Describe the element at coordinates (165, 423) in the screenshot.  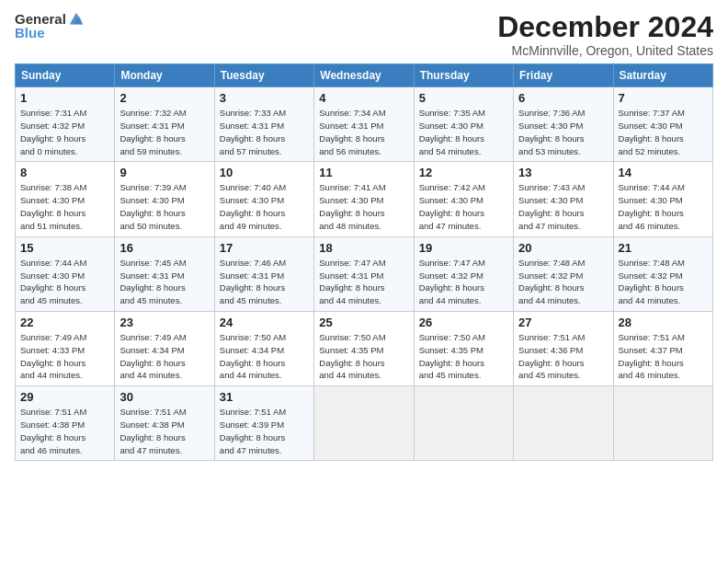
I see `calendar-cell: 30Sunrise: 7:51 AMSunset: 4:38 PMDayligh…` at that location.